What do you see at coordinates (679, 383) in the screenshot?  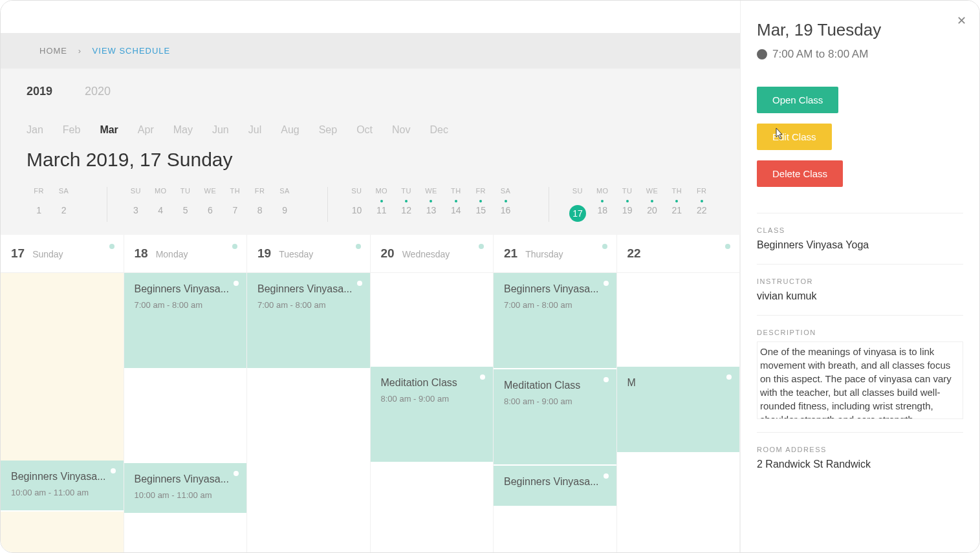 I see `event-title: M` at bounding box center [679, 383].